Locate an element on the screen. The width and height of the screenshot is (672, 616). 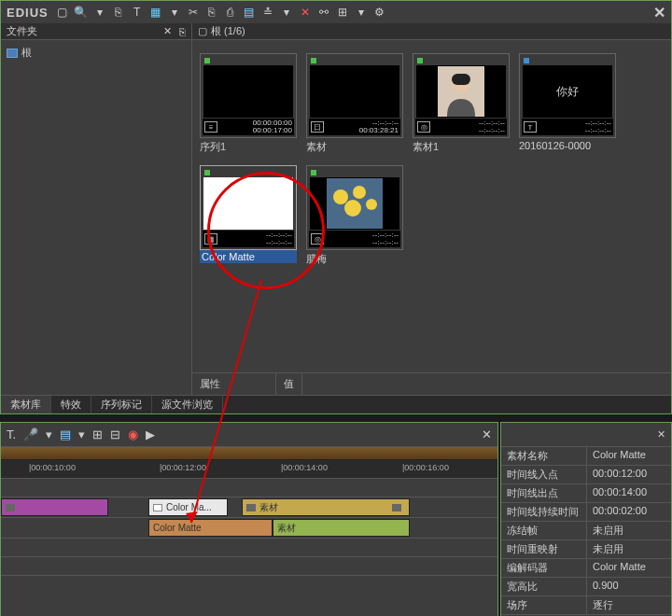
clip-name: 腊梅 is located at coordinates (355, 259).